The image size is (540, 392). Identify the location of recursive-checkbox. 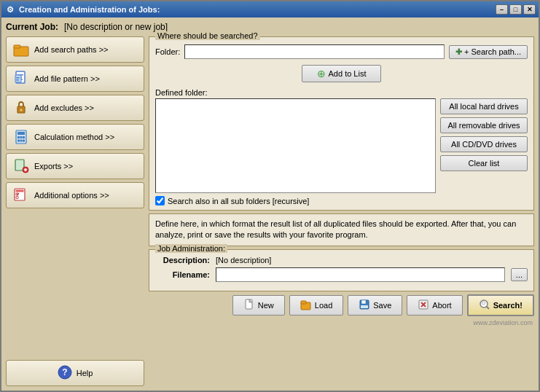
(160, 201).